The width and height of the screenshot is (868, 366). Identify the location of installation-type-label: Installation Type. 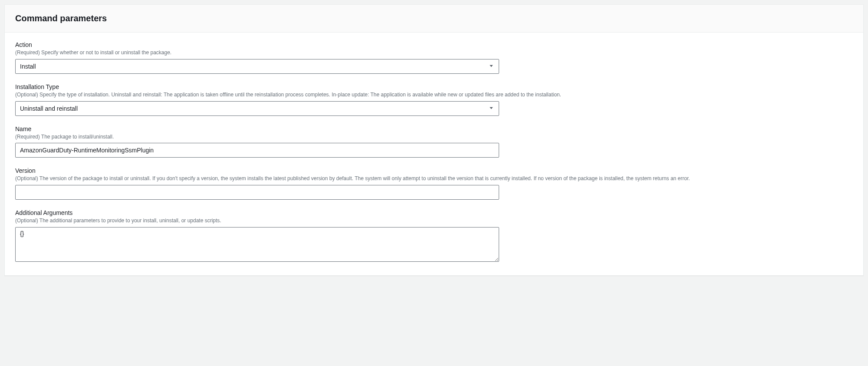
(434, 87).